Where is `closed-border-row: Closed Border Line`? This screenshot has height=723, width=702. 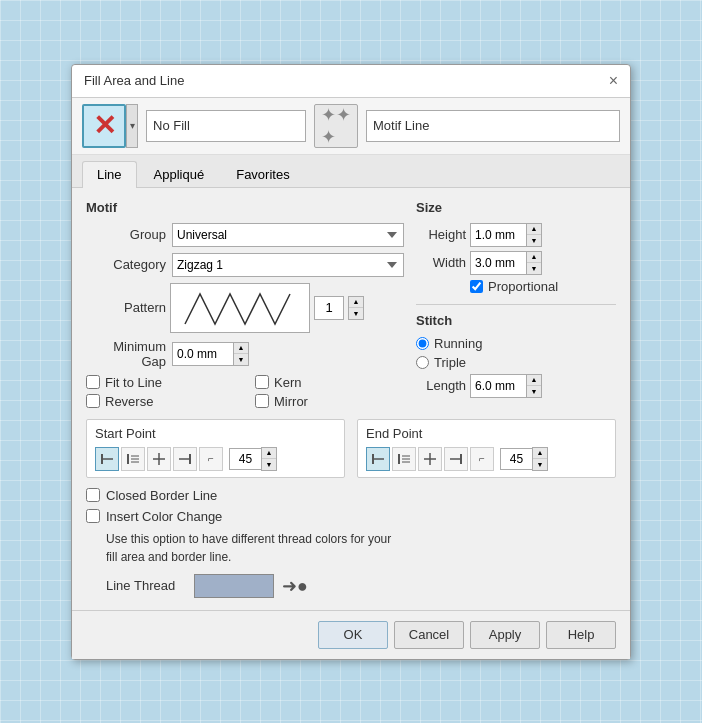
closed-border-row: Closed Border Line is located at coordinates (351, 496).